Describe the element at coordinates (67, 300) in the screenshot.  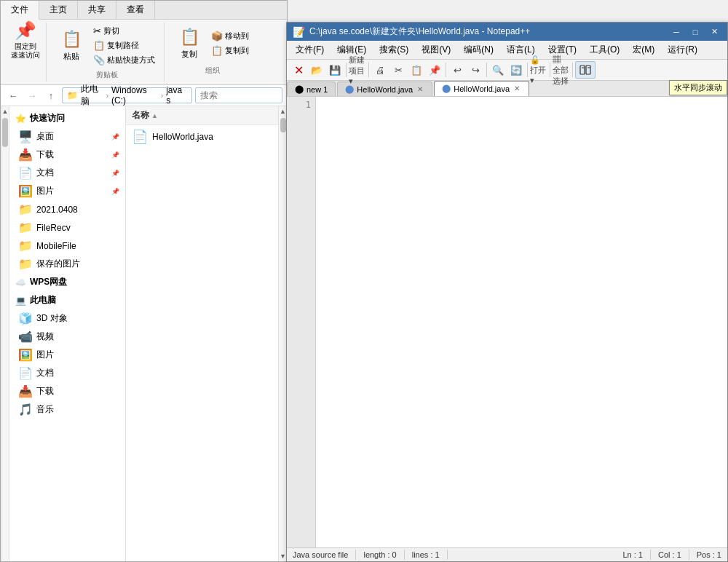
I see `sidebar-header-thispc: 💻 此电脑` at that location.